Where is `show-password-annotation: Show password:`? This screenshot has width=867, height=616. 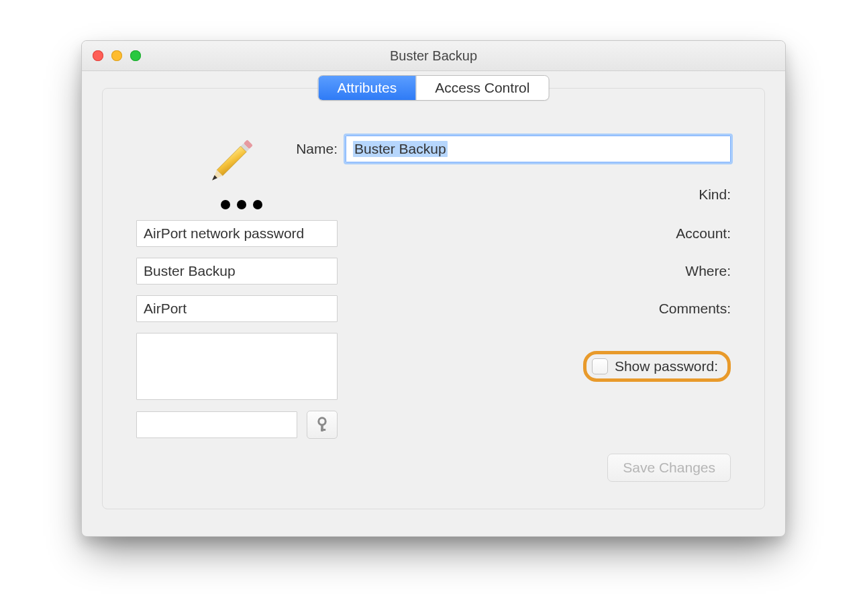 show-password-annotation: Show password: is located at coordinates (657, 366).